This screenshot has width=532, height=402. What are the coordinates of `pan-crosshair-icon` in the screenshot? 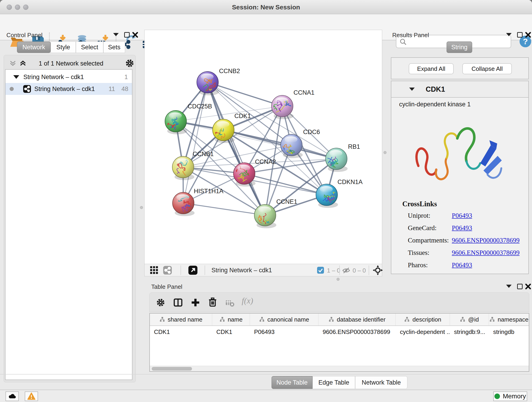 It's located at (378, 270).